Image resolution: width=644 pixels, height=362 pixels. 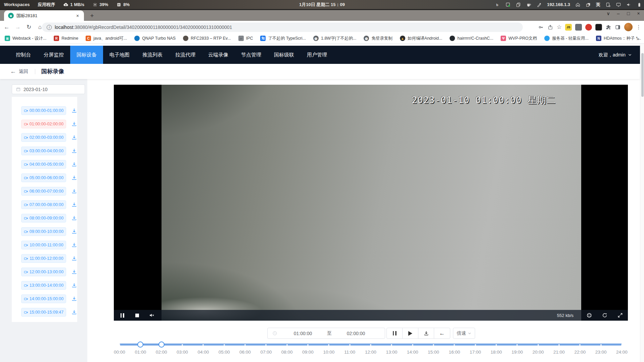 I want to click on page-scrollbar, so click(x=642, y=203).